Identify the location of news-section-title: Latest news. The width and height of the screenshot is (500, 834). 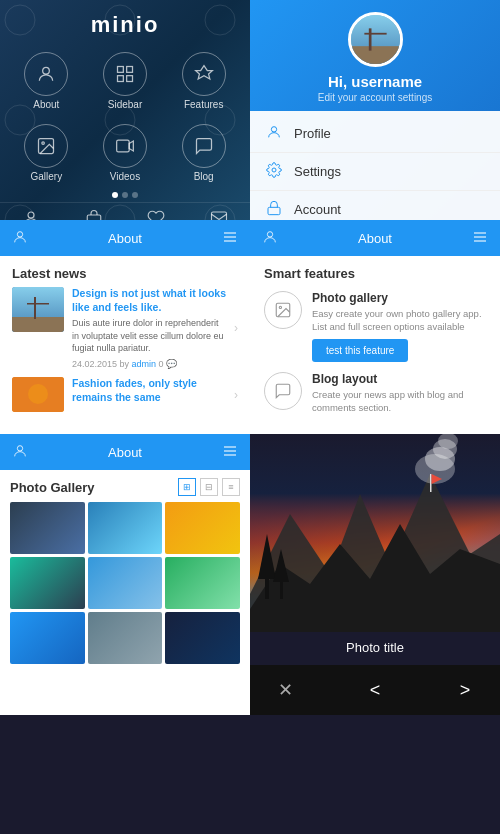
(125, 274).